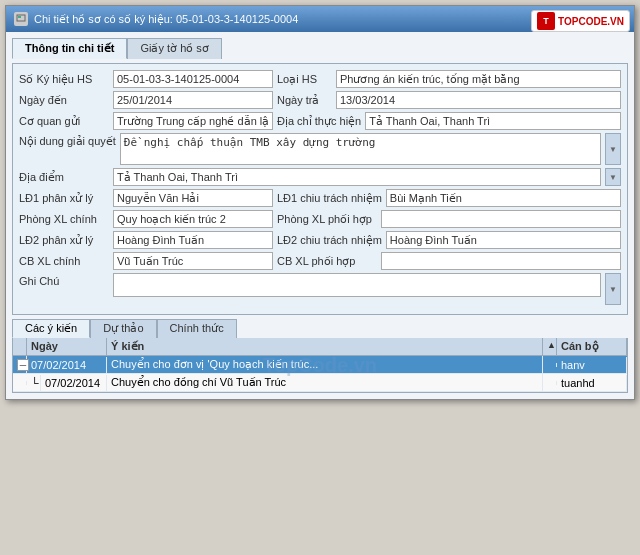 This screenshot has height=555, width=640. Describe the element at coordinates (20, 346) in the screenshot. I see `th-expand` at that location.